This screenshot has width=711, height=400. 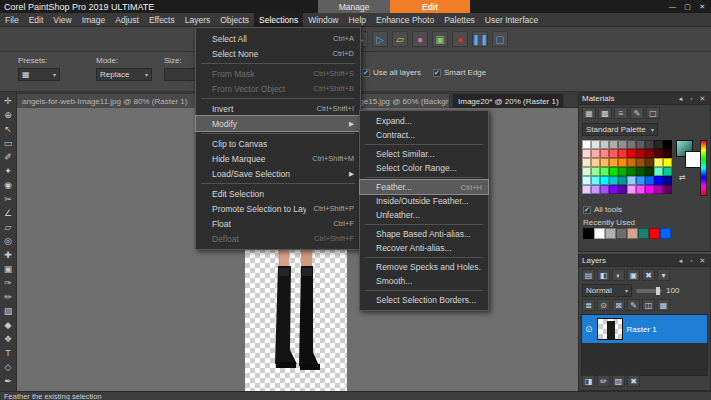 What do you see at coordinates (278, 54) in the screenshot?
I see `menu-item-select-none: Select None Ctrl+D` at bounding box center [278, 54].